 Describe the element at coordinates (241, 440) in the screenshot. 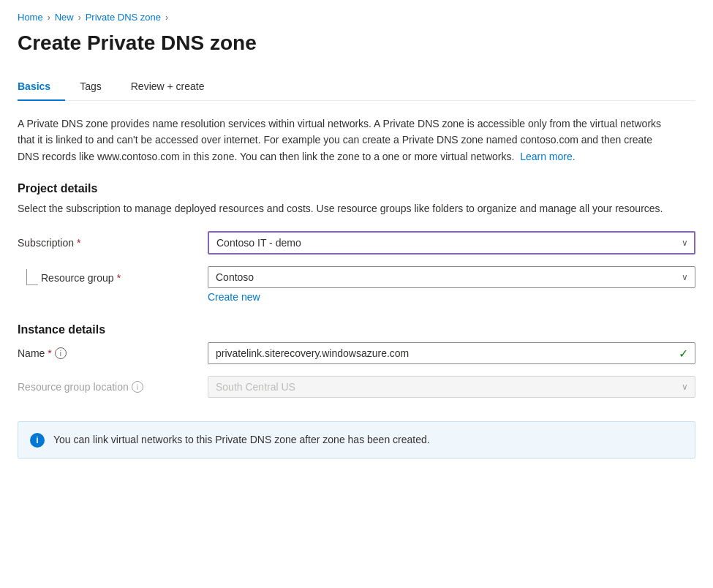

I see `info-box-text: You can link virtual networks to this Pr…` at that location.